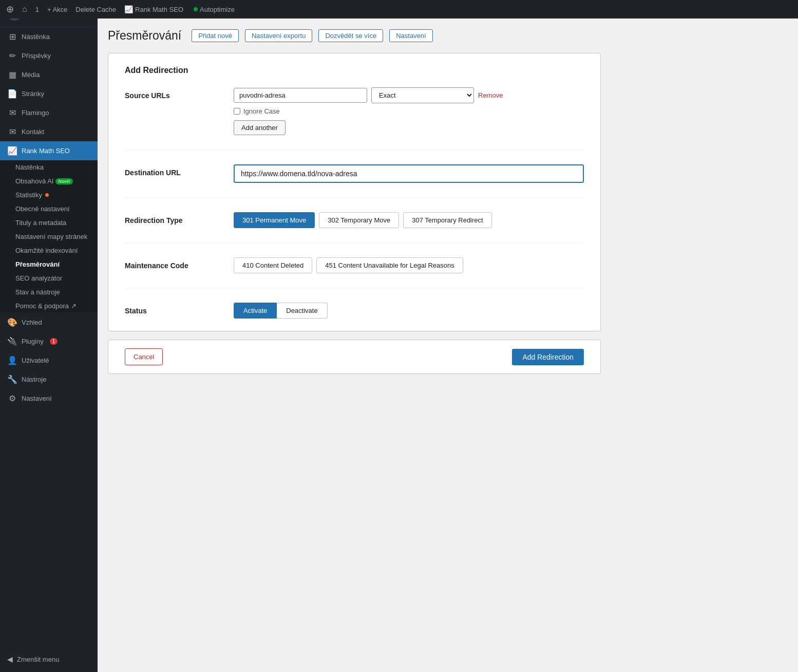 The image size is (798, 672). Describe the element at coordinates (354, 36) in the screenshot. I see `page-header: Přesměrování Přidat nové Nastavení expor…` at that location.